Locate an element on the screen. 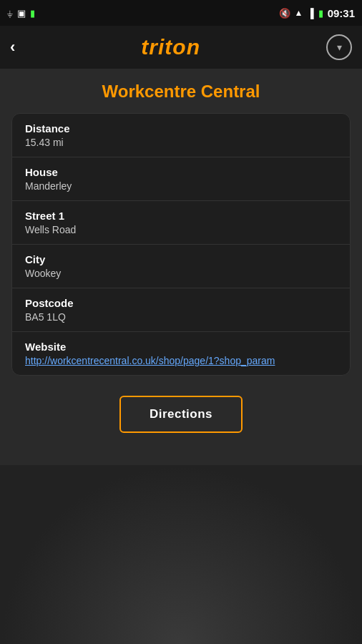  battery-icon: ▮ is located at coordinates (321, 13).